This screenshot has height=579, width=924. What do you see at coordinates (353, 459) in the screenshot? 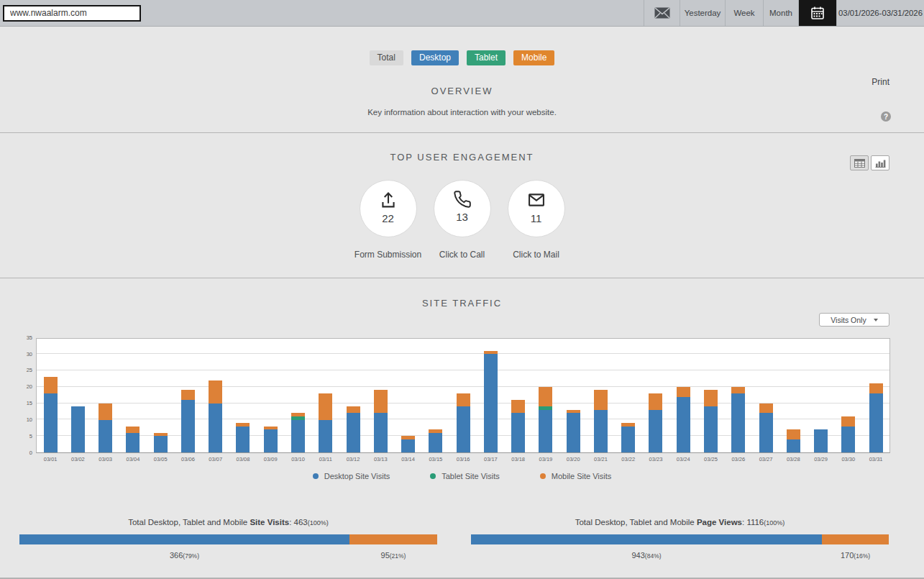
I see `x-tick: 03/12` at bounding box center [353, 459].